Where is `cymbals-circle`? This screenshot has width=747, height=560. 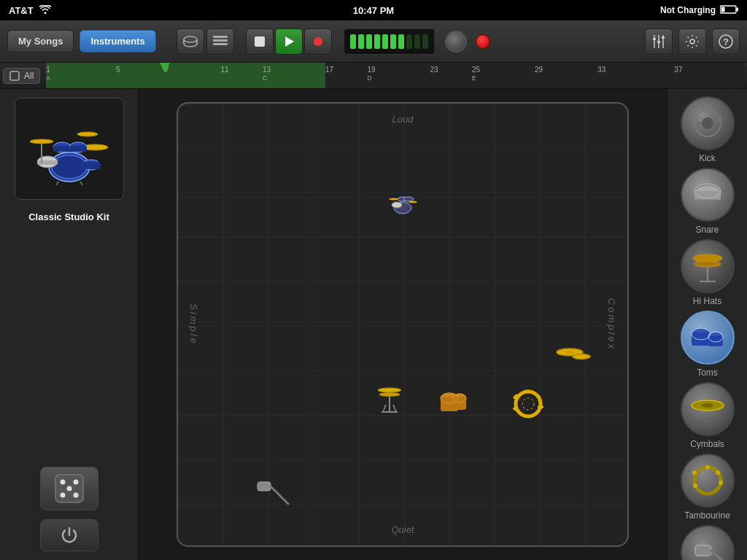
cymbals-circle is located at coordinates (708, 409).